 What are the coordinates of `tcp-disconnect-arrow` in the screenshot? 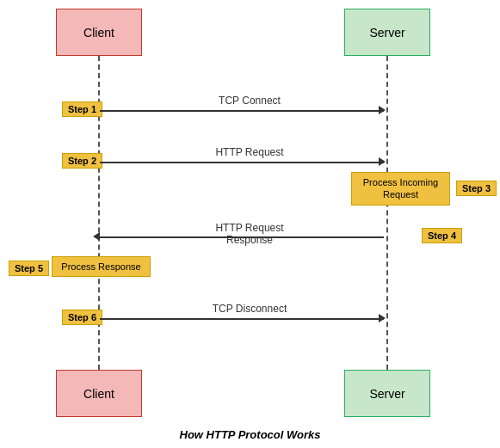 It's located at (242, 319).